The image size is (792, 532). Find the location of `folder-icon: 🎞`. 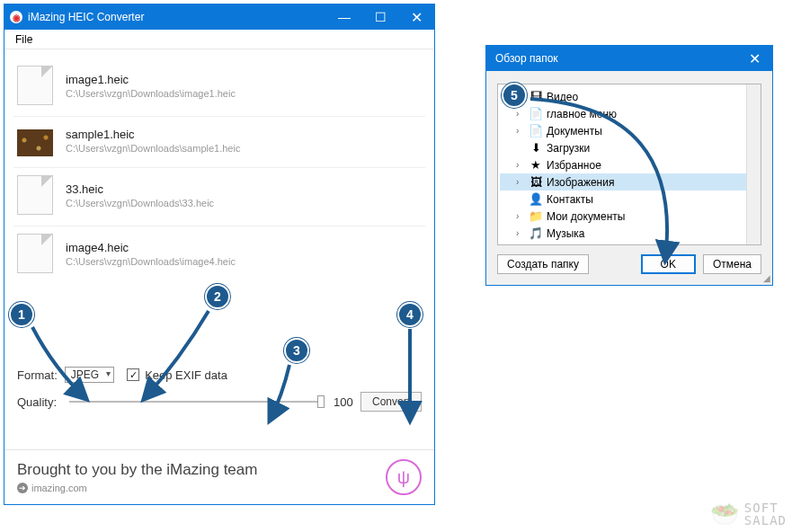

folder-icon: 🎞 is located at coordinates (536, 97).